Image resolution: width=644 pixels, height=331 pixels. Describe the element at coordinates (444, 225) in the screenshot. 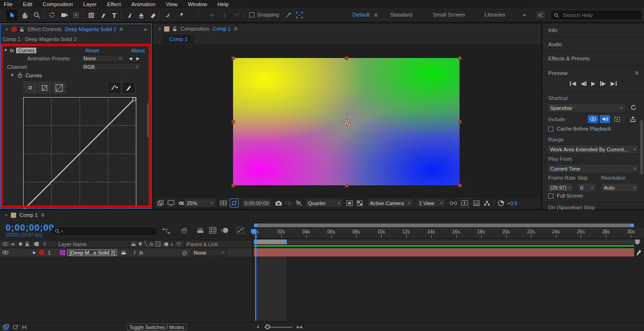

I see `timeline-horizontal-scrollbar` at that location.